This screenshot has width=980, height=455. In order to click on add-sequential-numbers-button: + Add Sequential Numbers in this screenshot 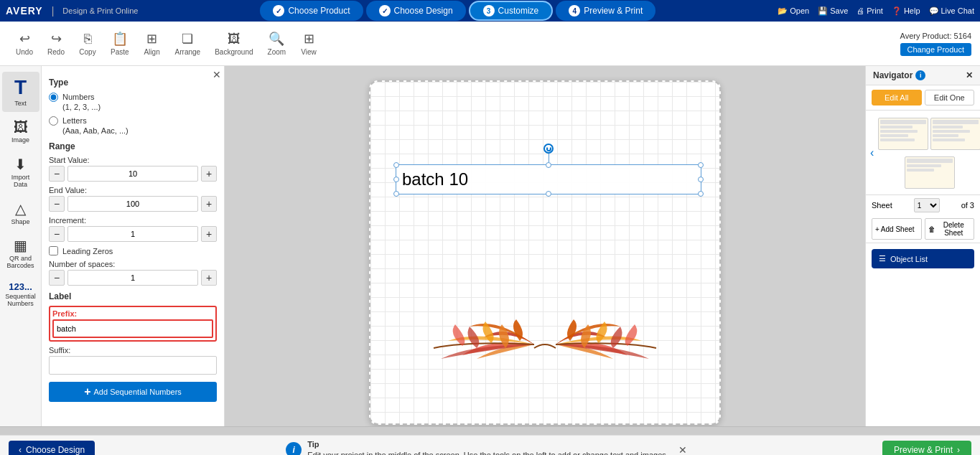, I will do `click(133, 392)`.